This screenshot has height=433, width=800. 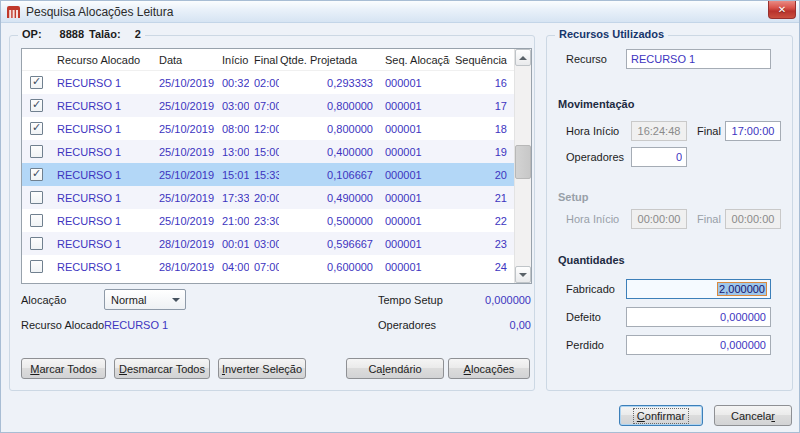 What do you see at coordinates (105, 34) in the screenshot?
I see `talao-label: Talão:` at bounding box center [105, 34].